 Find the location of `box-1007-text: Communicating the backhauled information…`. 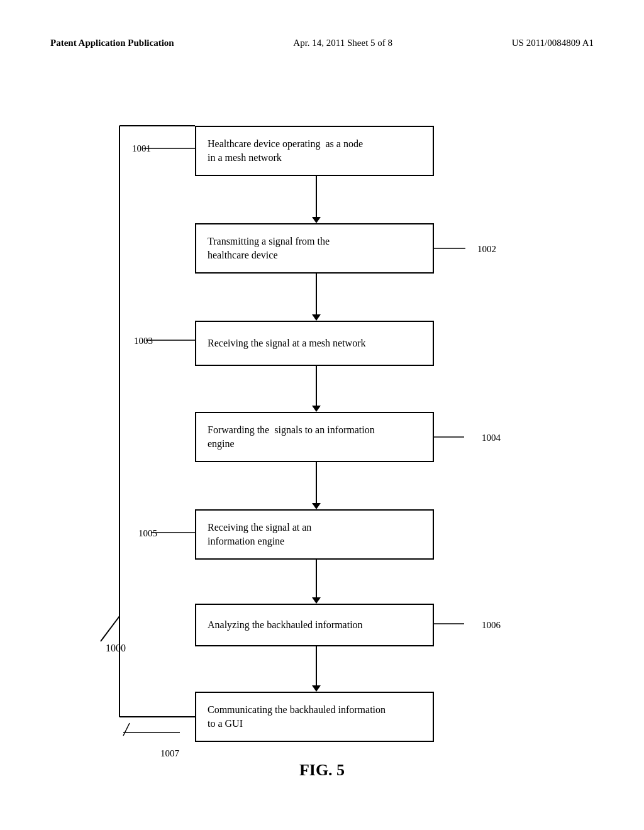

box-1007-text: Communicating the backhauled information… is located at coordinates (297, 717).